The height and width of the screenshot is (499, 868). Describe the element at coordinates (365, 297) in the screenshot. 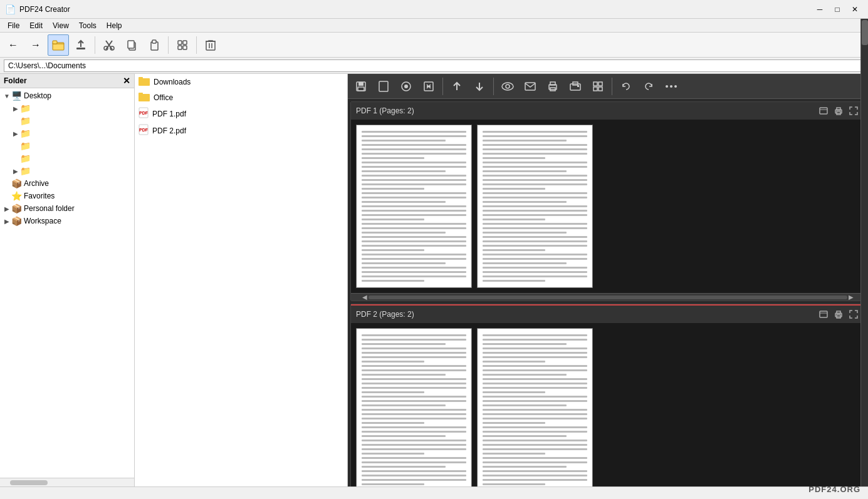

I see `pdf1-scroll-left: ◀` at that location.